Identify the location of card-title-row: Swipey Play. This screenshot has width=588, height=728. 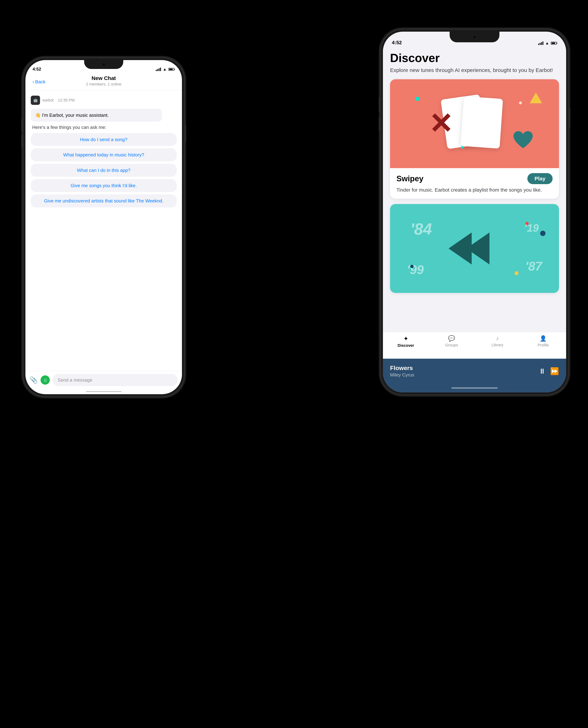
(475, 179).